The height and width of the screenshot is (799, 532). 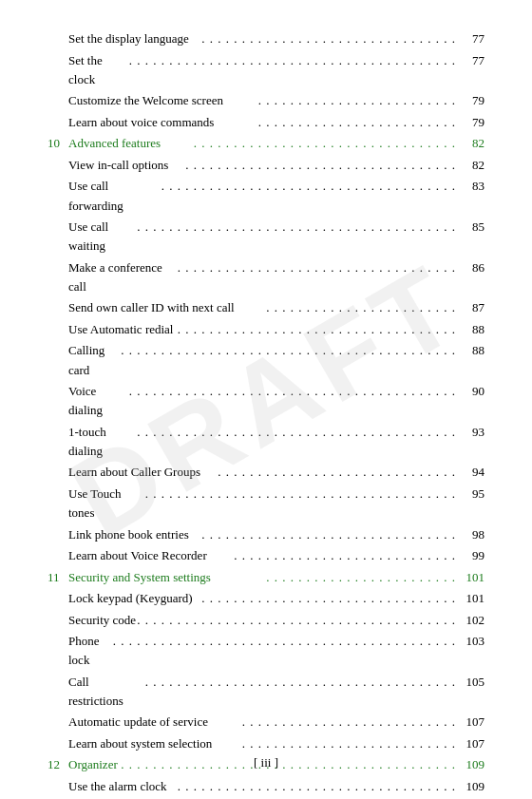 I want to click on sub-title: Calling card, so click(x=95, y=360).